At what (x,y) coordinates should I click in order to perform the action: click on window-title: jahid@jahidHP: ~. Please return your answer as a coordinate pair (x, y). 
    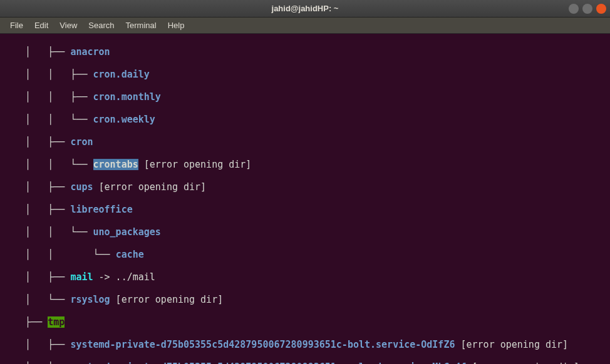
    Looking at the image, I should click on (306, 9).